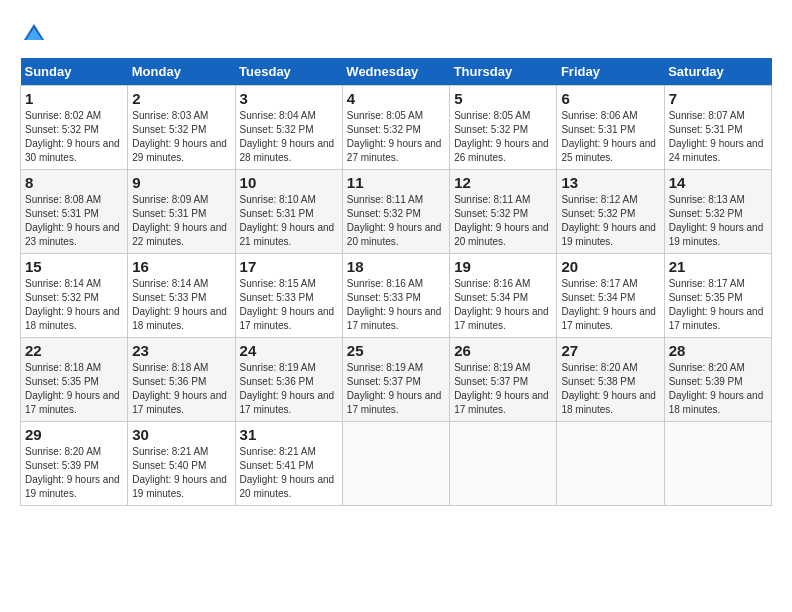 The height and width of the screenshot is (612, 792). I want to click on calendar-day-12: 12Sunrise: 8:11 AMSunset: 5:32 PMDayligh…, so click(504, 212).